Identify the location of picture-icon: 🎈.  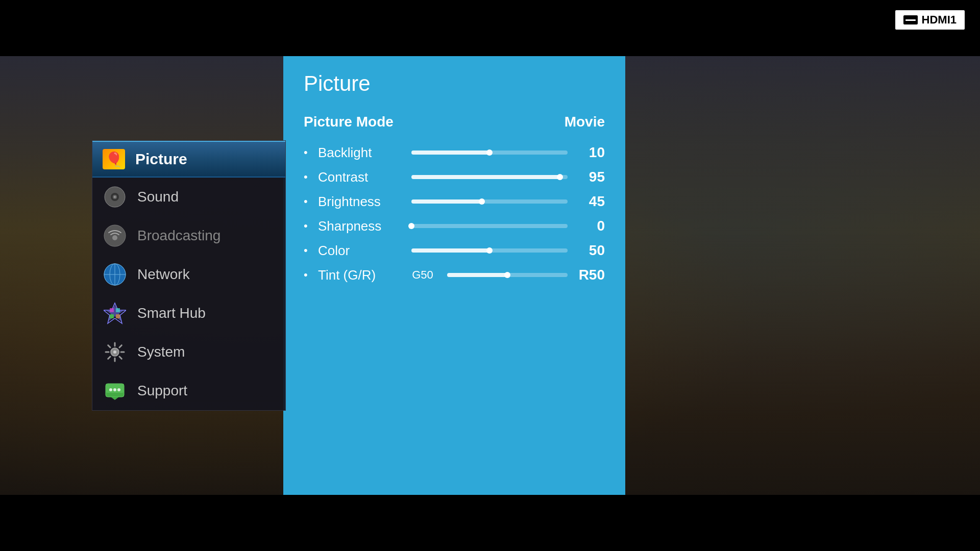
(114, 159).